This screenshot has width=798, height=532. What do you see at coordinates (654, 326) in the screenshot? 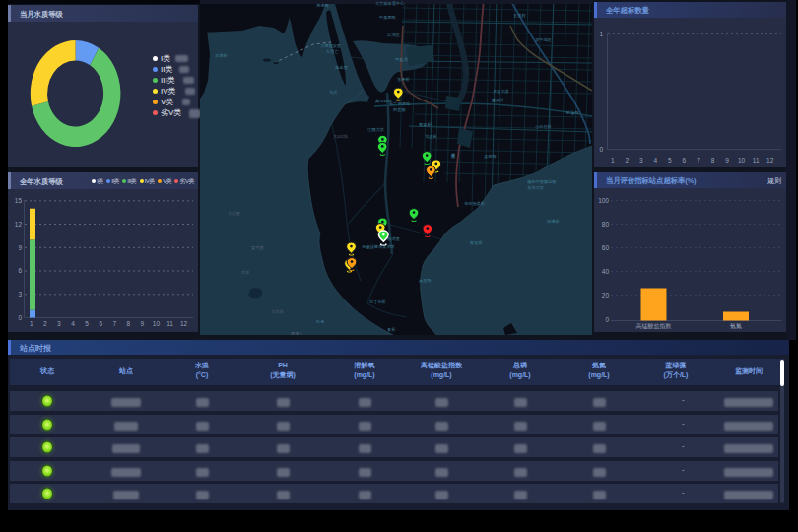
I see `svg-text: 高锰酸盐指数` at bounding box center [654, 326].